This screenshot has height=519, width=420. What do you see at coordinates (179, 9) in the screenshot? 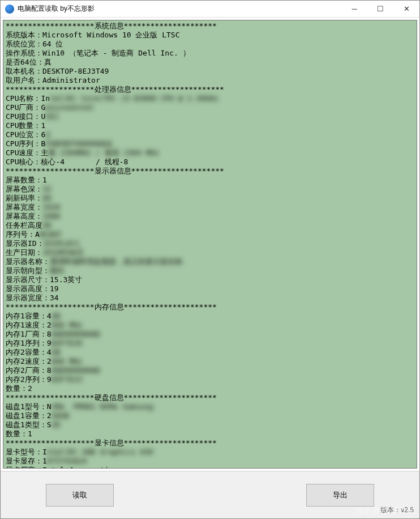
I see `window-title: 电脑配置读取 by不忘形影` at bounding box center [179, 9].